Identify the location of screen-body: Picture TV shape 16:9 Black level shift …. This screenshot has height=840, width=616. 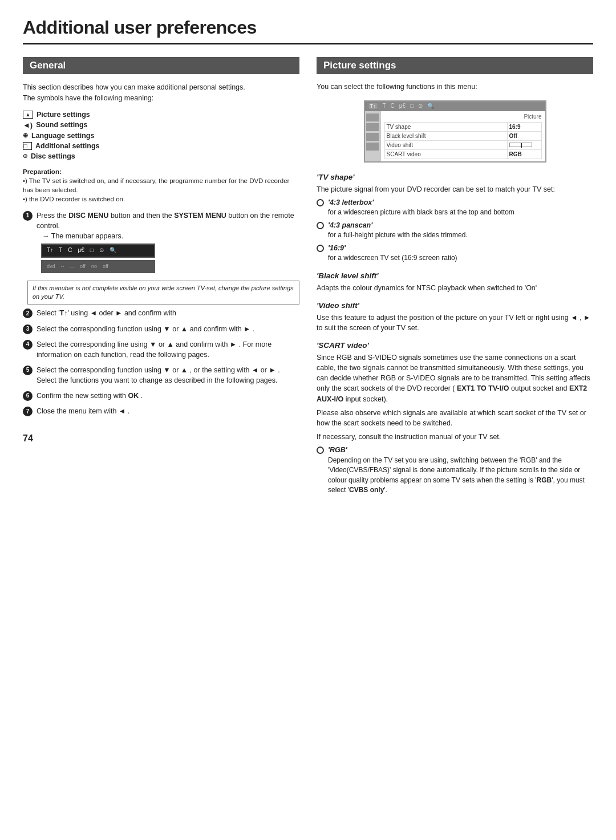
(455, 136).